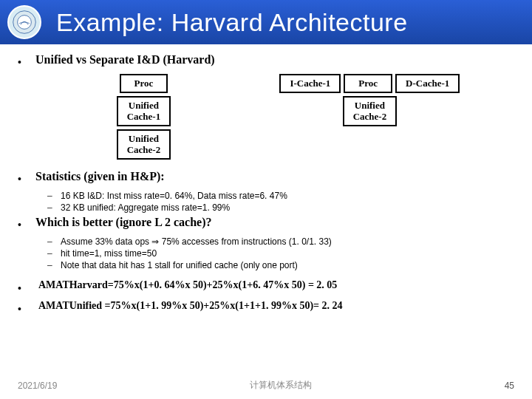 The width and height of the screenshot is (532, 399). What do you see at coordinates (232, 22) in the screenshot?
I see `slide-title: Example: Harvard Architecture` at bounding box center [232, 22].